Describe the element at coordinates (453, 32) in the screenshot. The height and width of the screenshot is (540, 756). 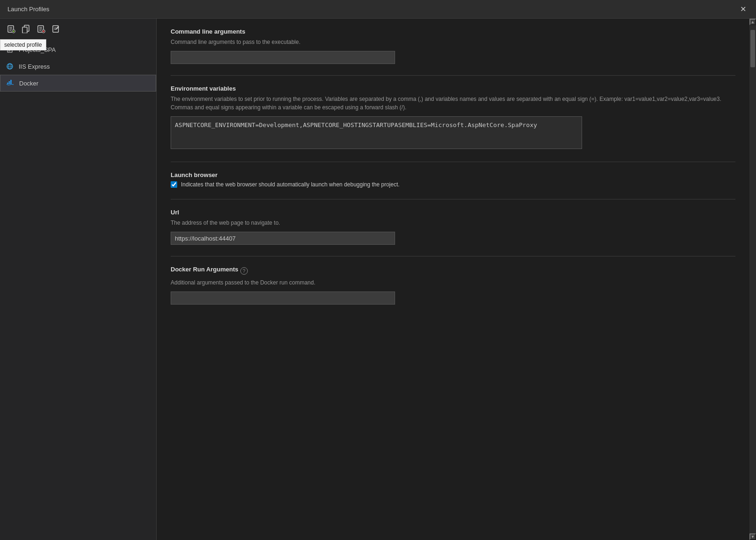
I see `command-line-args-title: Command line arguments` at that location.